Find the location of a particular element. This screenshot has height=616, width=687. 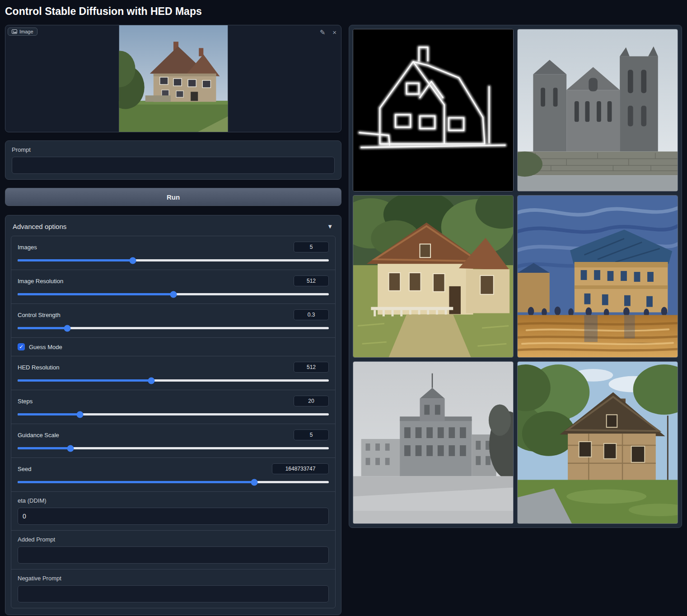

slider-row-steps: Steps is located at coordinates (173, 406).